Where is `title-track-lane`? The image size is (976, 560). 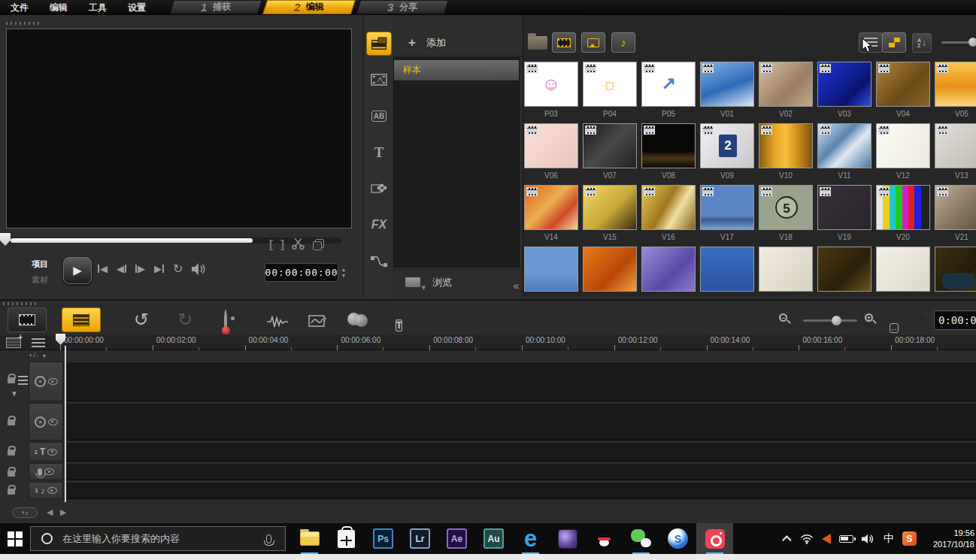
title-track-lane is located at coordinates (520, 452).